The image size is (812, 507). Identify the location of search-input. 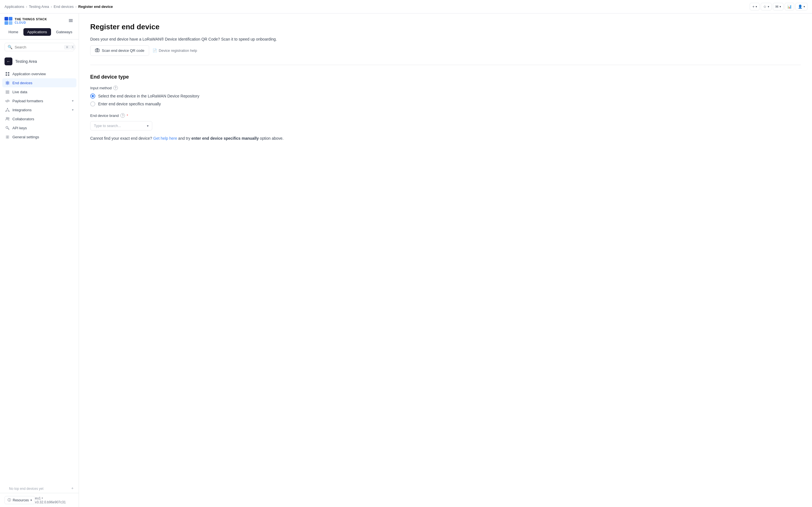
(38, 47).